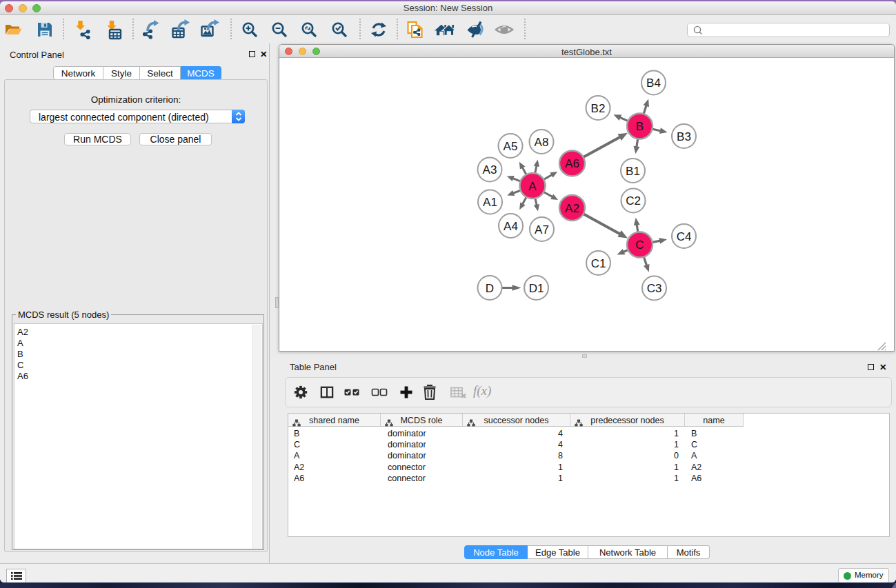 This screenshot has height=588, width=896. What do you see at coordinates (573, 164) in the screenshot?
I see `svg-text: A6` at bounding box center [573, 164].